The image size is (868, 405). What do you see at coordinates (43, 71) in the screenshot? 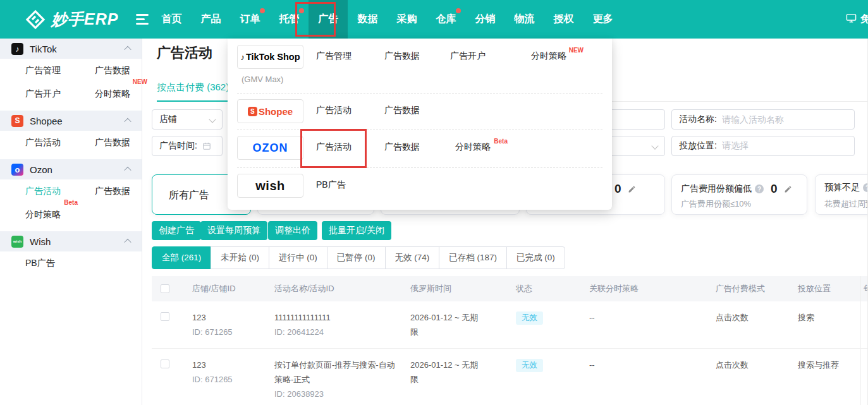
I see `sidebar-item-tiktok-ad-manage: 广告管理` at bounding box center [43, 71].